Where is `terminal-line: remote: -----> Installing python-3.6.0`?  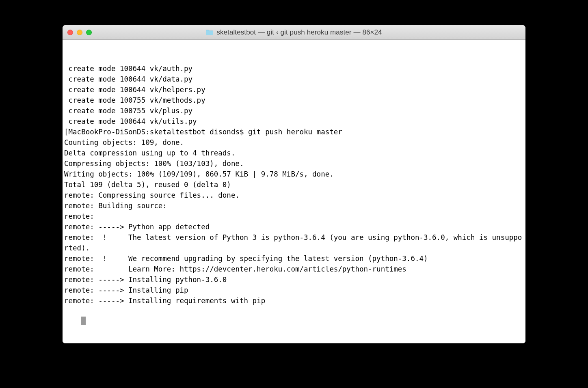
terminal-line: remote: -----> Installing python-3.6.0 is located at coordinates (294, 280).